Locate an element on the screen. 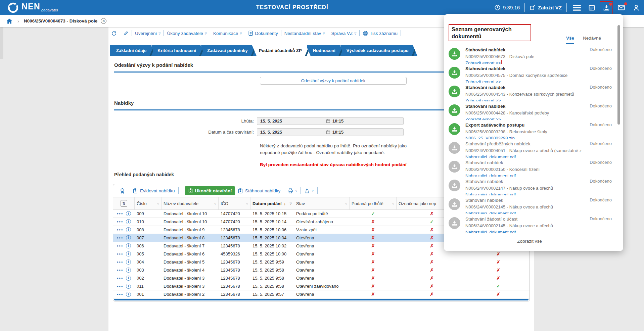 Image resolution: width=644 pixels, height=331 pixels. panel-scrollbar is located at coordinates (619, 75).